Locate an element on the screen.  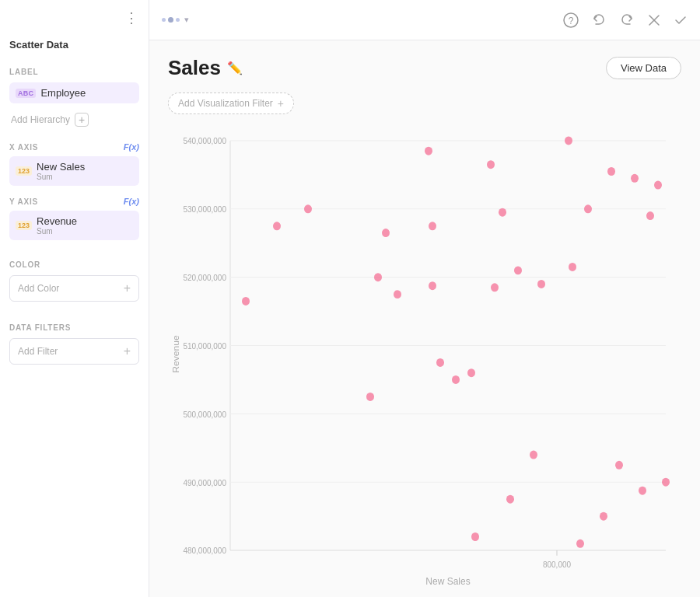
help-icon: ? is located at coordinates (571, 20).